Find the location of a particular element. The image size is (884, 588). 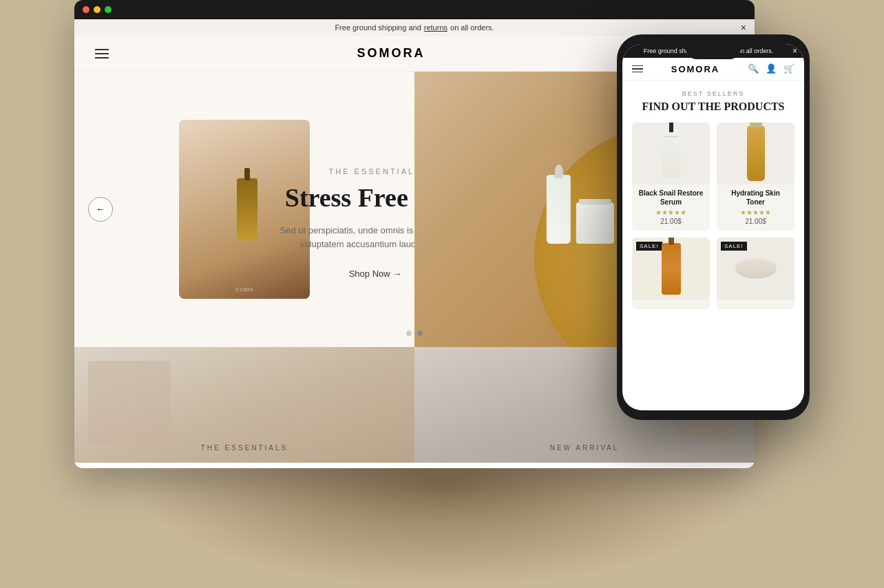

essentials-panel-label: THE ESSENTIALS is located at coordinates (244, 448).